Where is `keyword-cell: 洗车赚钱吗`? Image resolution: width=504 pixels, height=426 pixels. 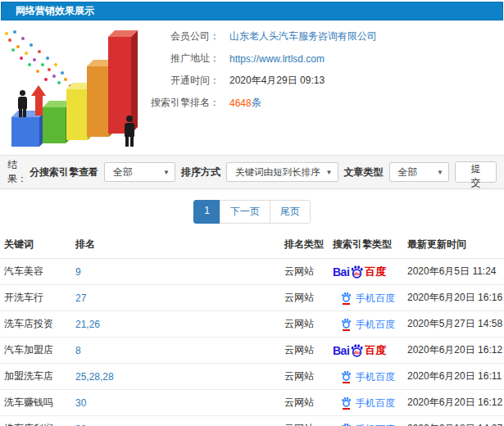
keyword-cell: 洗车赚钱吗 is located at coordinates (36, 403).